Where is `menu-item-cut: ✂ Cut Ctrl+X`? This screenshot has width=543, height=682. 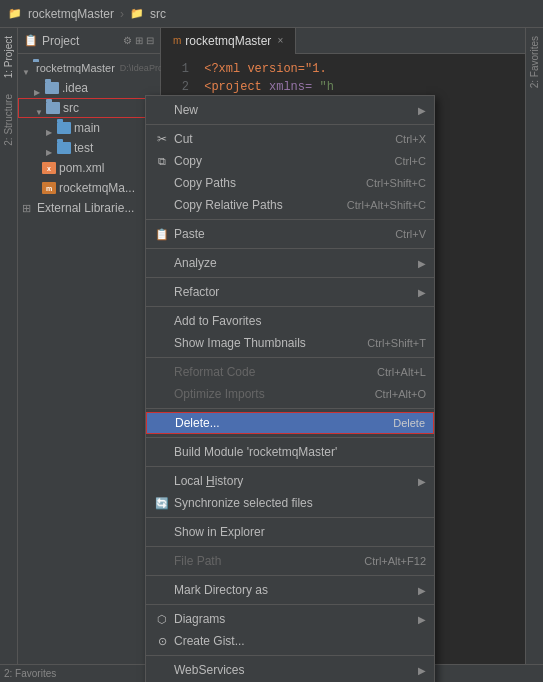
menu-item-cut: ✂ Cut Ctrl+X is located at coordinates (290, 139).